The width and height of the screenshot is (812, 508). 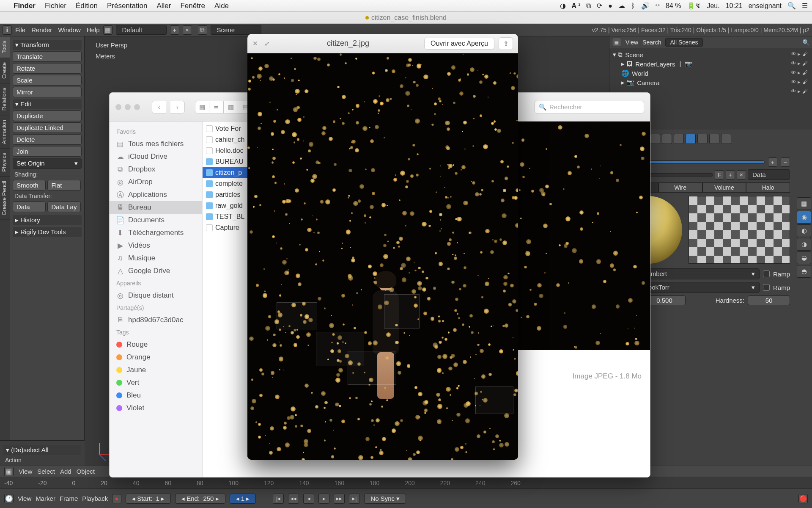 What do you see at coordinates (117, 499) in the screenshot?
I see `record-icon: ●` at bounding box center [117, 499].